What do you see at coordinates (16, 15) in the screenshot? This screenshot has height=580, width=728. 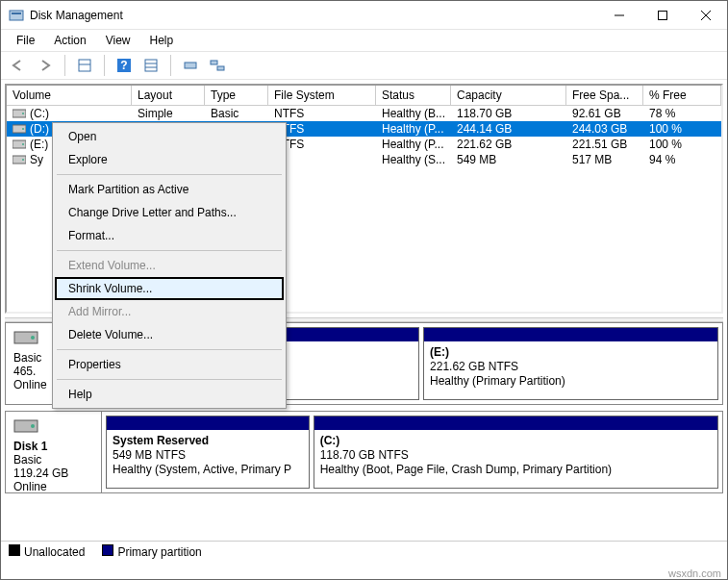 I see `app-icon` at bounding box center [16, 15].